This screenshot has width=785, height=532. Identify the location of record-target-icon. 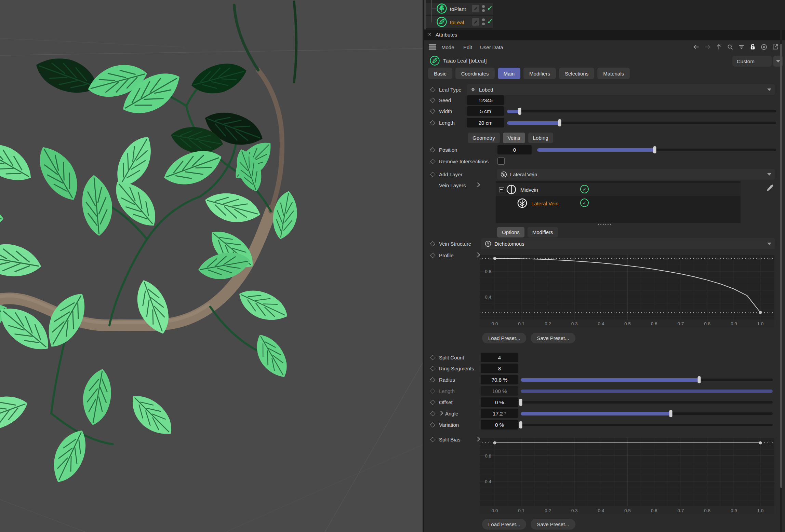
(764, 47).